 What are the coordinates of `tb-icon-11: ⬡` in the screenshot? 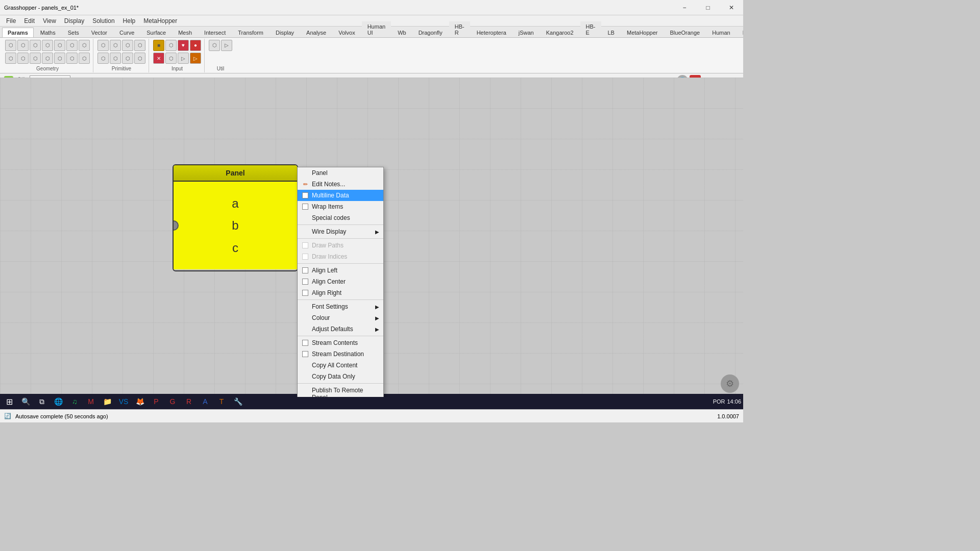 It's located at (47, 58).